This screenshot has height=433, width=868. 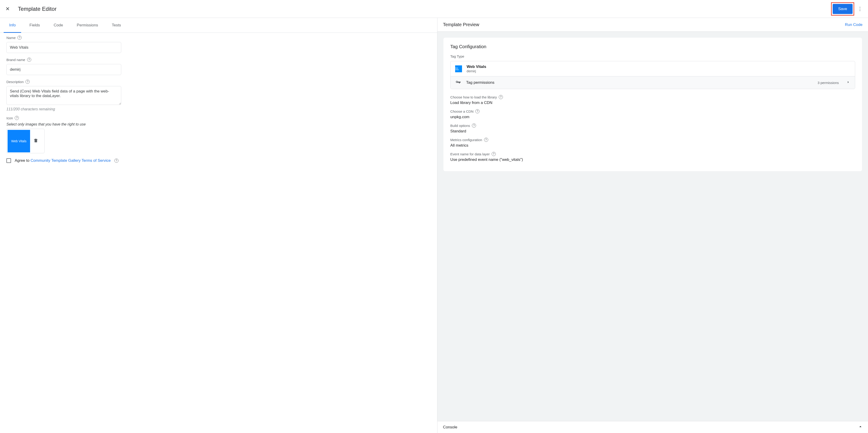 What do you see at coordinates (71, 160) in the screenshot?
I see `agree-link: Community Template Gallery Terms of Serv…` at bounding box center [71, 160].